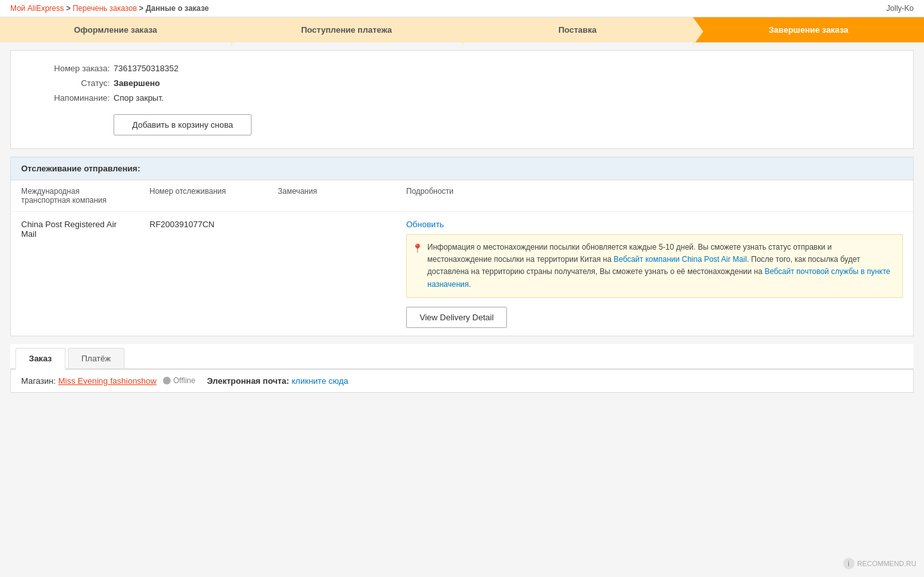 This screenshot has height=577, width=924. I want to click on order-status-field: Статус: Завершено, so click(462, 83).